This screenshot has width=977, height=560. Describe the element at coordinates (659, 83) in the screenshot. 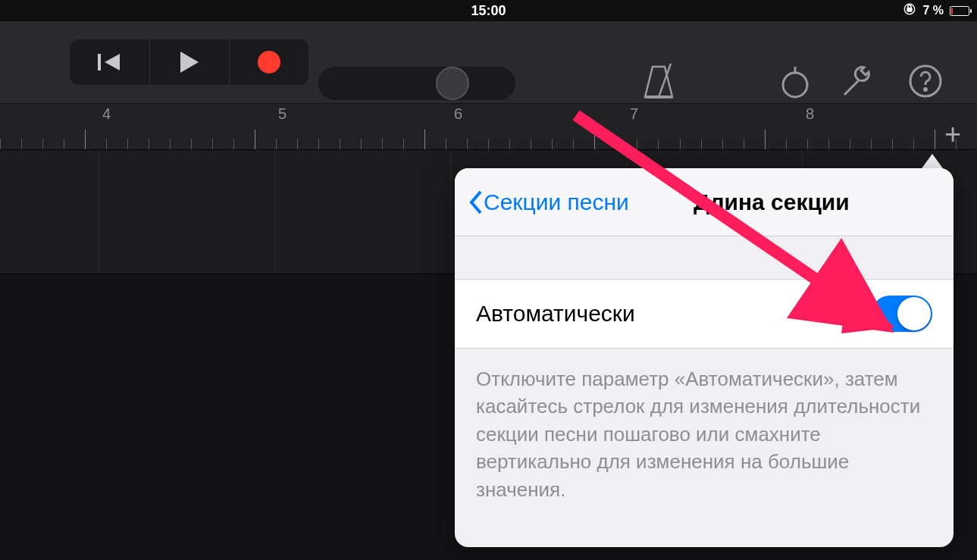

I see `metronome-button` at that location.